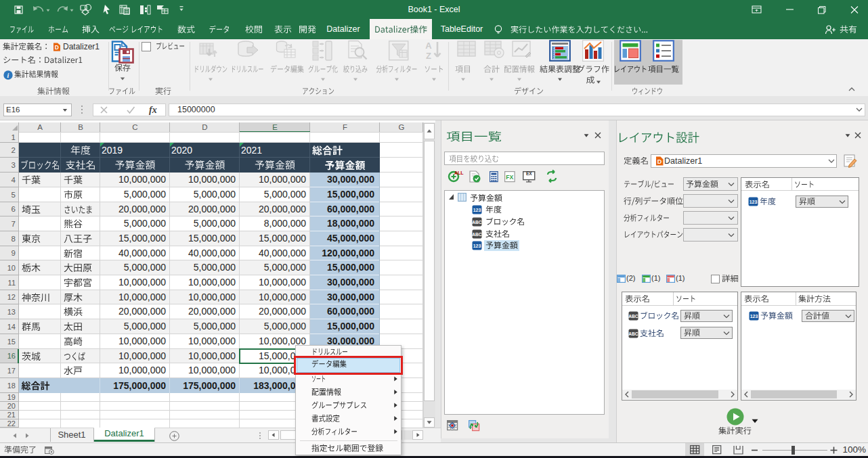 The height and width of the screenshot is (458, 868). I want to click on svg-text: i, so click(8, 76).